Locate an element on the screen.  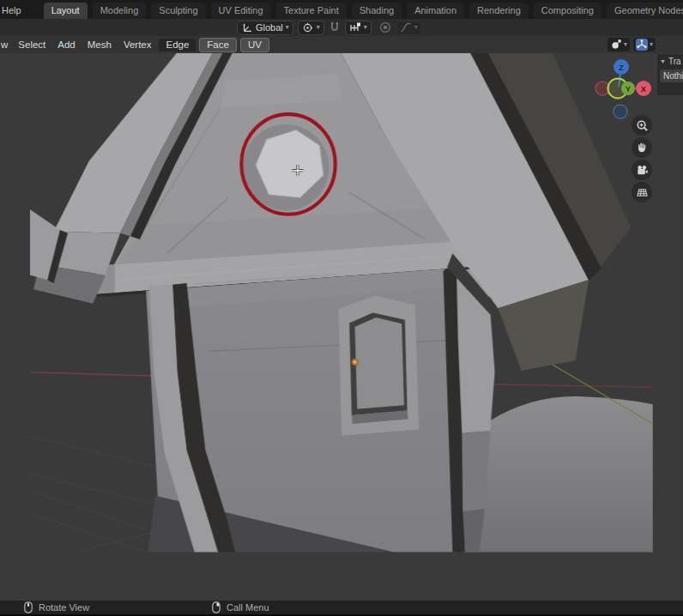
proportional-editing-icon is located at coordinates (385, 27).